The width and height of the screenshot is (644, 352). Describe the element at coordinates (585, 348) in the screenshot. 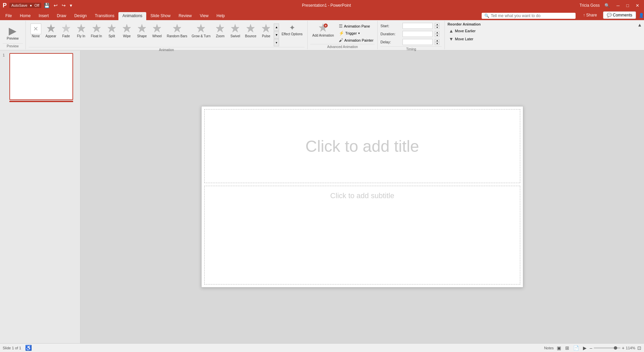

I see `slideshow-view-icon: ▶` at that location.